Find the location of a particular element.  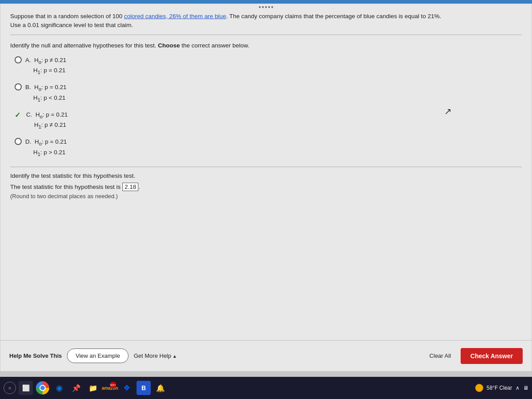

bottom-action-bar: Help Me Solve This View an Example Get M… is located at coordinates (266, 356).